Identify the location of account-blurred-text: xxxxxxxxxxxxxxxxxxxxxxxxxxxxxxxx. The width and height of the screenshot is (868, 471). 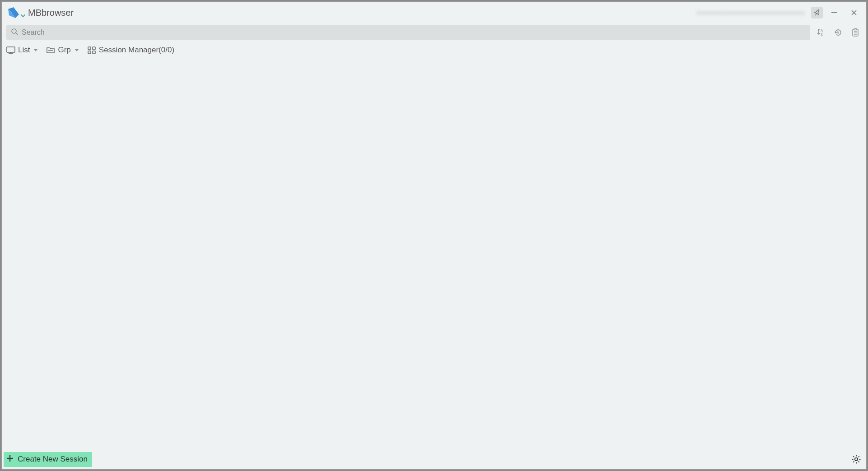
(751, 13).